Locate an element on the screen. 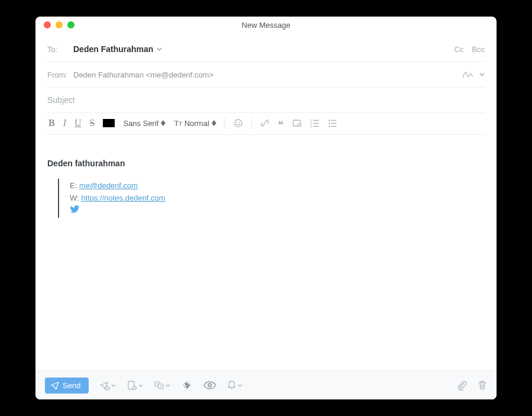  svg-text: 文 is located at coordinates (161, 386).